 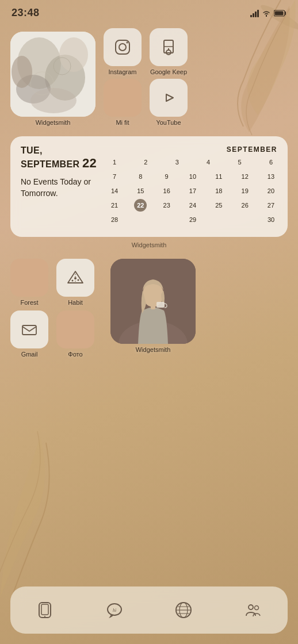 I want to click on calendar-widget-label: Widgetsmith, so click(x=149, y=245).